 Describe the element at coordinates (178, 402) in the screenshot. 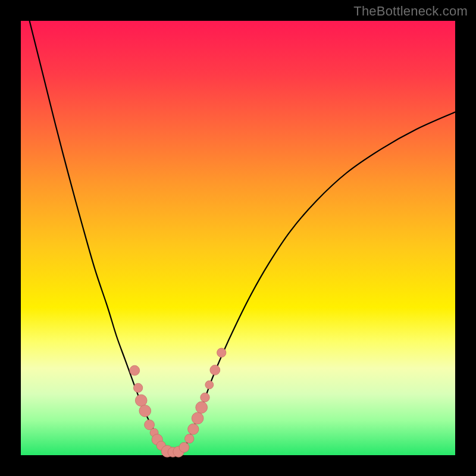

I see `data-dots` at that location.